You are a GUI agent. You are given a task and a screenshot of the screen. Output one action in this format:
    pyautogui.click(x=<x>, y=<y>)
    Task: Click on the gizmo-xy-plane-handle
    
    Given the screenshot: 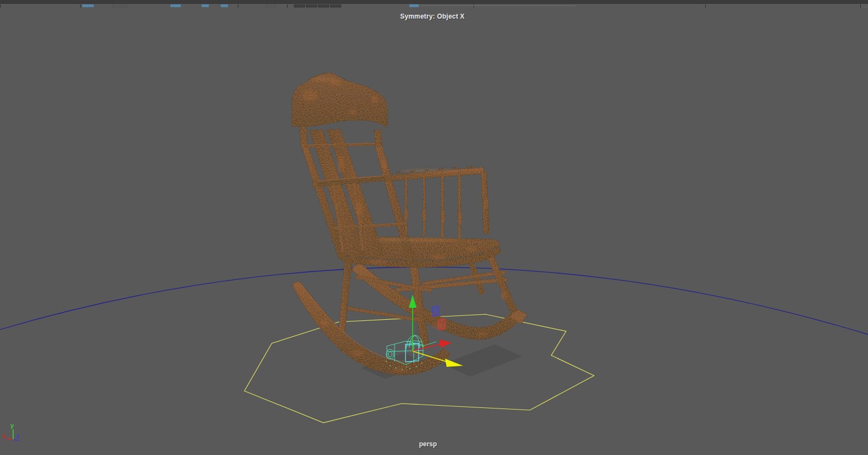 What is the action you would take?
    pyautogui.click(x=442, y=324)
    